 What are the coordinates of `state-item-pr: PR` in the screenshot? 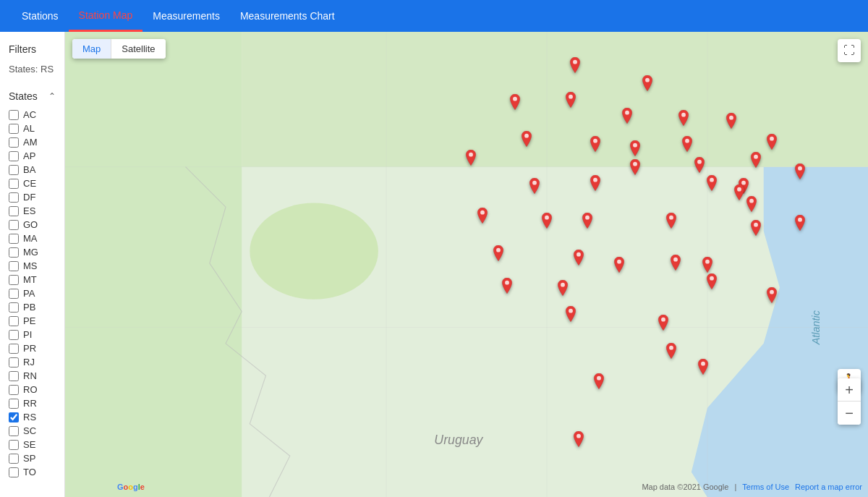 It's located at (32, 349).